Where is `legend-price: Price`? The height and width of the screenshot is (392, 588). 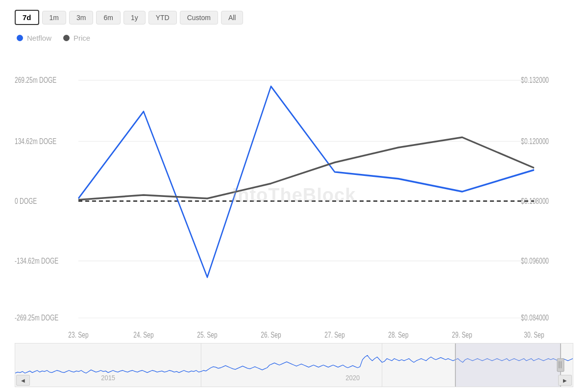
legend-price: Price is located at coordinates (76, 38).